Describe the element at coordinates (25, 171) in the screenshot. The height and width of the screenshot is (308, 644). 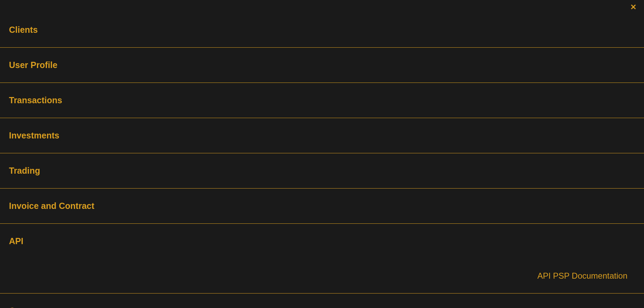
I see `menu-item-label: Trading` at that location.